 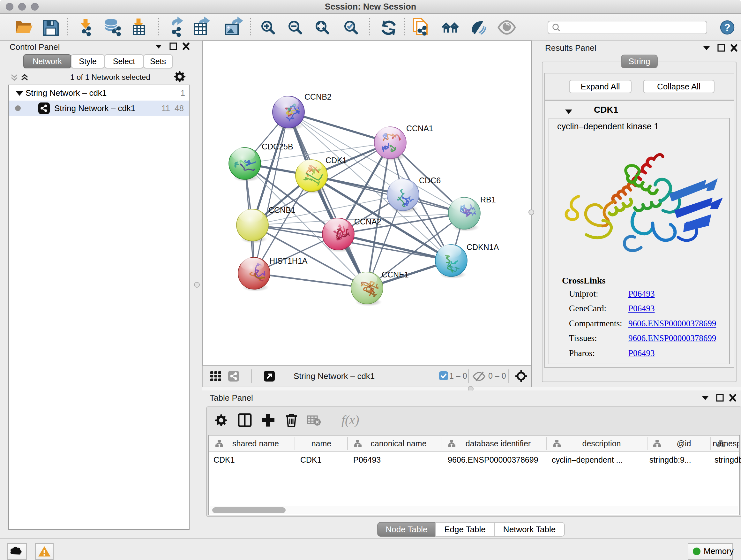 I want to click on svg-text: CDC6, so click(x=430, y=180).